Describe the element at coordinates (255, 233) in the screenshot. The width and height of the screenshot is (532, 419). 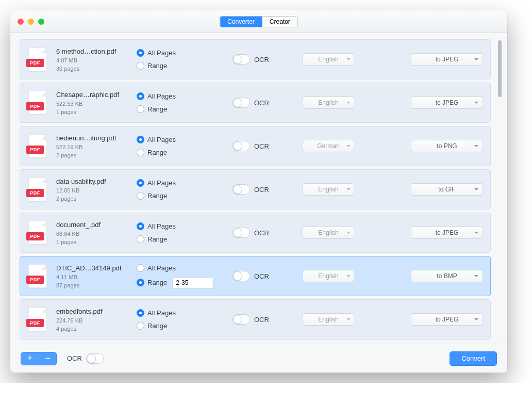
I see `file-row: PDFdocument_.pdf68.84 KB1 pagesAll Pages…` at that location.